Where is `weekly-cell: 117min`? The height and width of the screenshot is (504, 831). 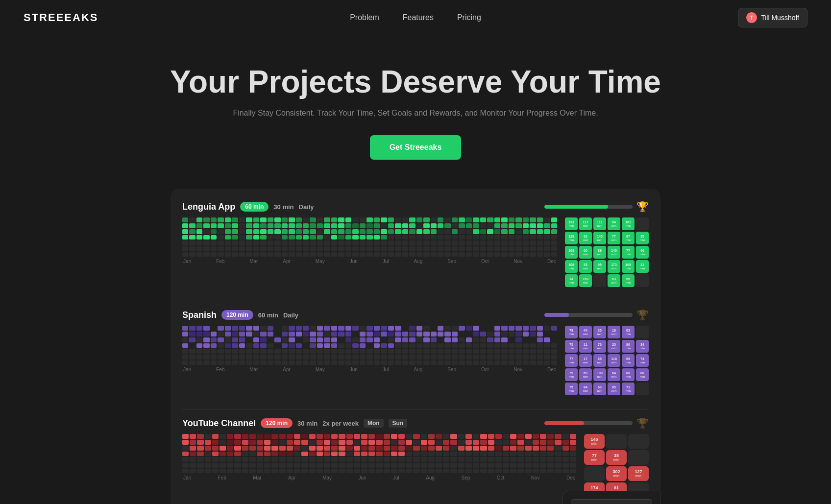 weekly-cell: 117min is located at coordinates (586, 224).